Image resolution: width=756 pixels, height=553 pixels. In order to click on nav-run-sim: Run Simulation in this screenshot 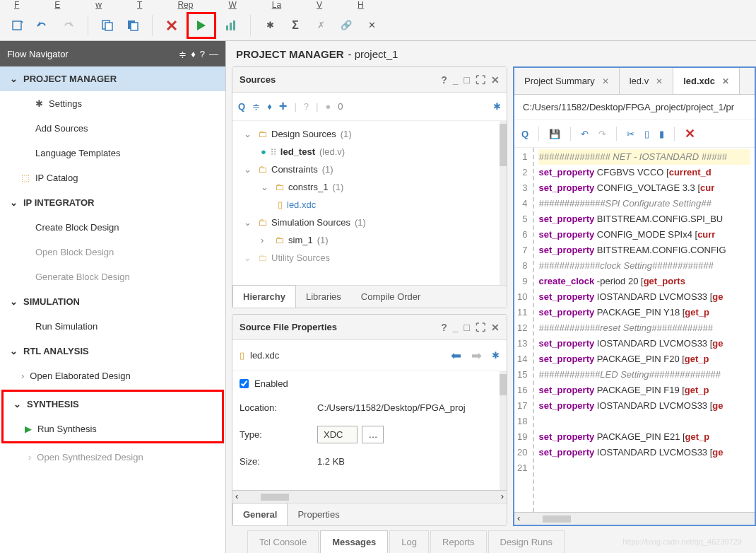, I will do `click(113, 327)`.